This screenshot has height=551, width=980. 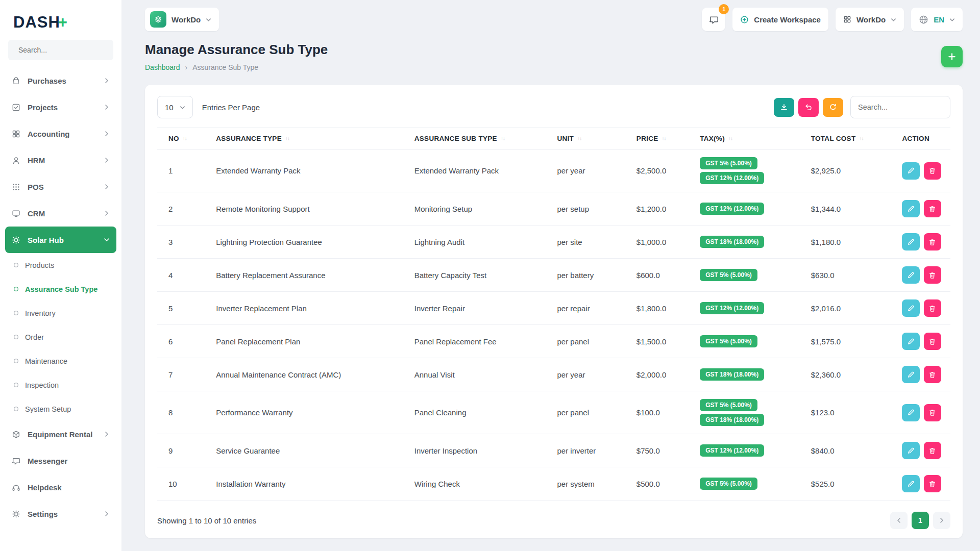 I want to click on refresh-icon, so click(x=833, y=107).